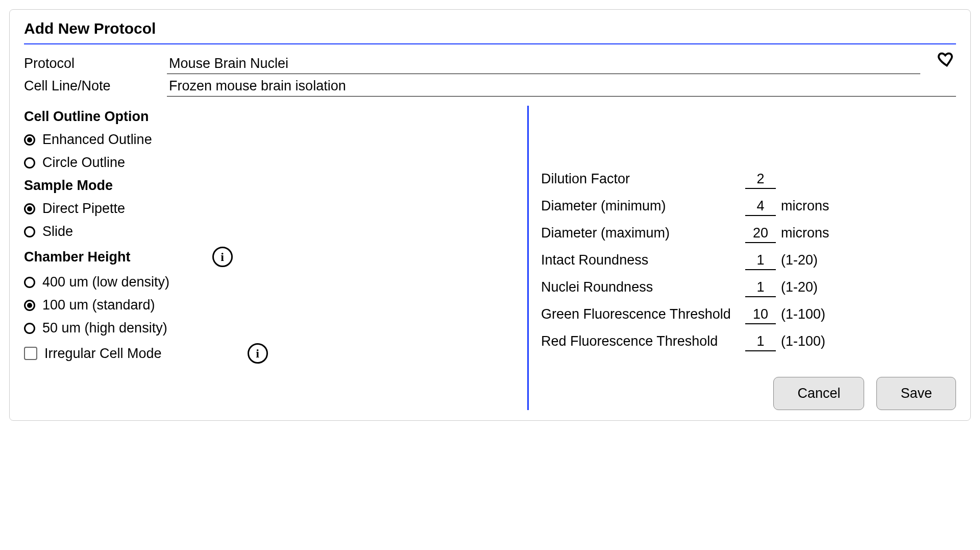  Describe the element at coordinates (84, 162) in the screenshot. I see `radio-label: Circle Outline` at that location.